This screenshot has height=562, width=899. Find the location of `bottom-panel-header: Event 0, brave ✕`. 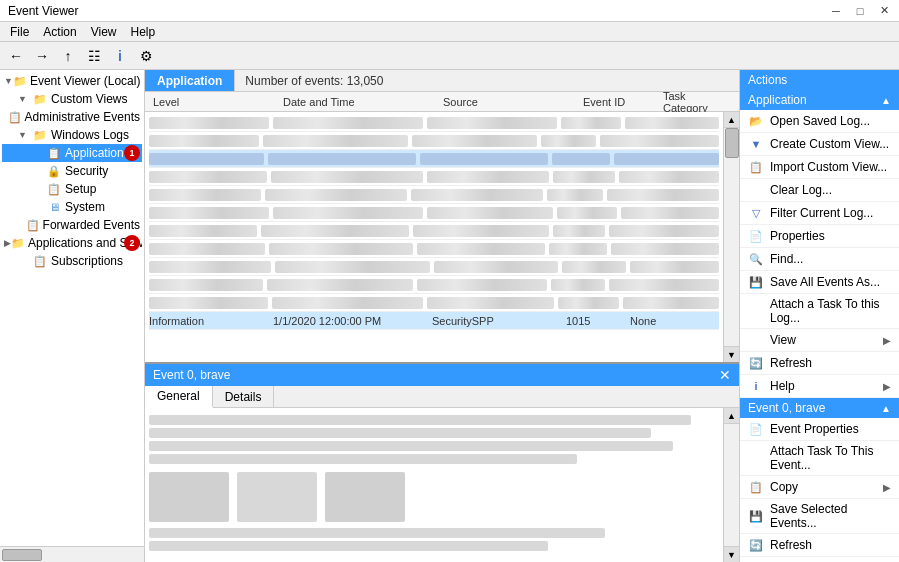

bottom-panel-header: Event 0, brave ✕ is located at coordinates (442, 375).